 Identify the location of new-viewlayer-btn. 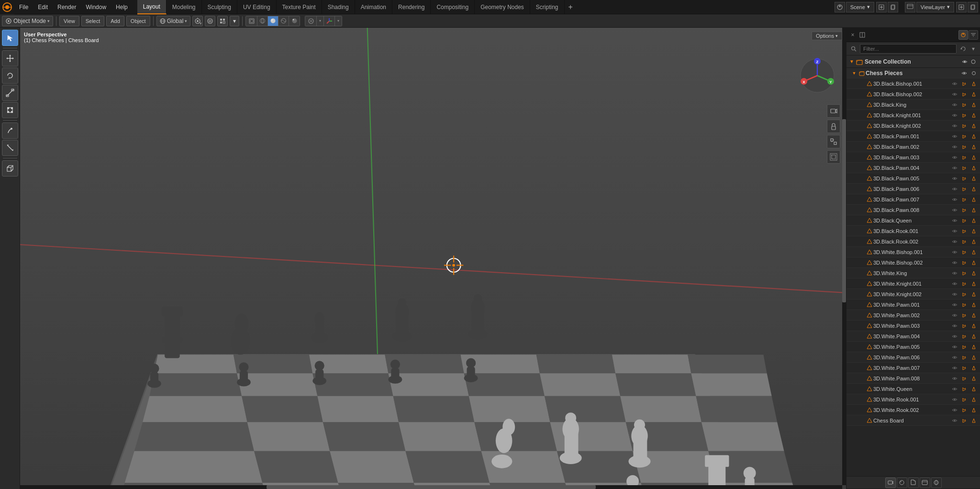
(961, 7).